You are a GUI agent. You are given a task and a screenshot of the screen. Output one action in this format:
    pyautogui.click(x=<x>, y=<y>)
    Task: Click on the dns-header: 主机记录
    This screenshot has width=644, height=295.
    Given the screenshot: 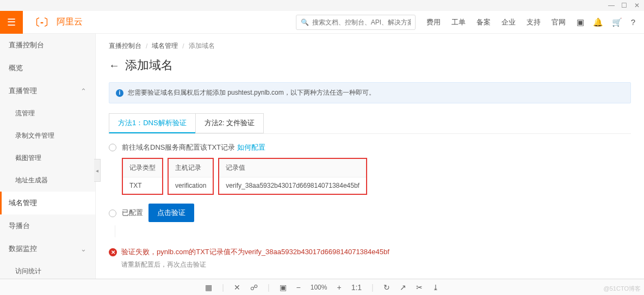 What is the action you would take?
    pyautogui.click(x=190, y=168)
    